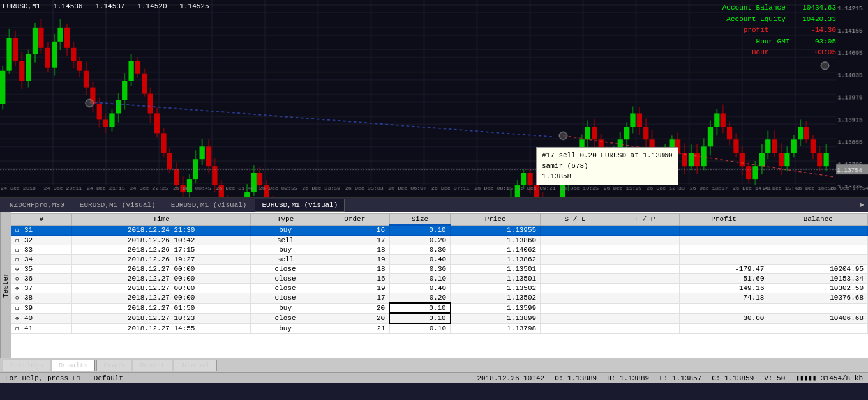 Image resolution: width=868 pixels, height=400 pixels. What do you see at coordinates (511, 378) in the screenshot?
I see `status-datetime: 2018.12.26 10:42` at bounding box center [511, 378].